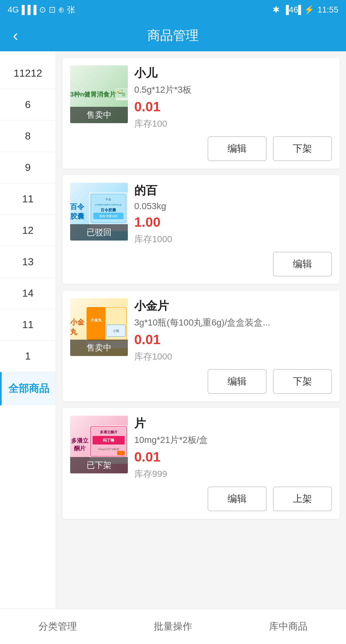 The image size is (346, 644). Describe the element at coordinates (233, 340) in the screenshot. I see `product-price-3: 0.01` at that location.